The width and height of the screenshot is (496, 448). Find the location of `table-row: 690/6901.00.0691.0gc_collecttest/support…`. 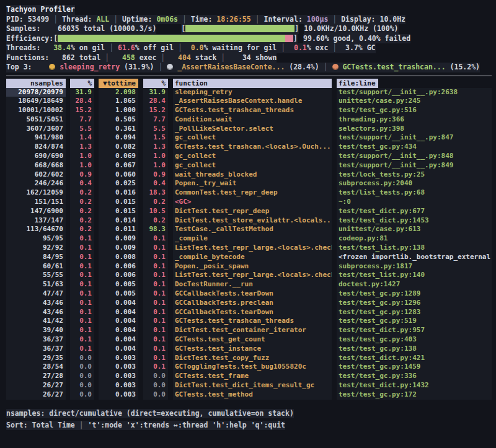

table-row: 690/6901.00.0691.0gc_collecttest/support… is located at coordinates (251, 156).